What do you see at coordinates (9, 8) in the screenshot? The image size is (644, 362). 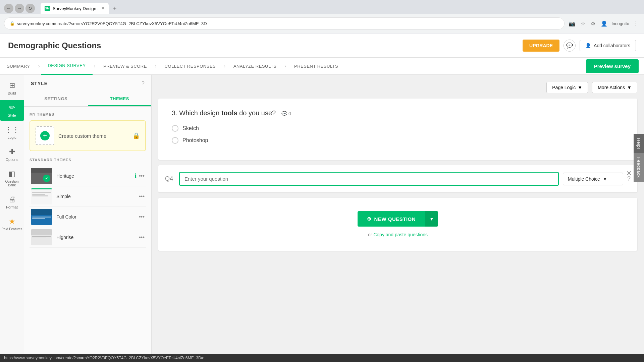 I see `back-button: ←` at bounding box center [9, 8].